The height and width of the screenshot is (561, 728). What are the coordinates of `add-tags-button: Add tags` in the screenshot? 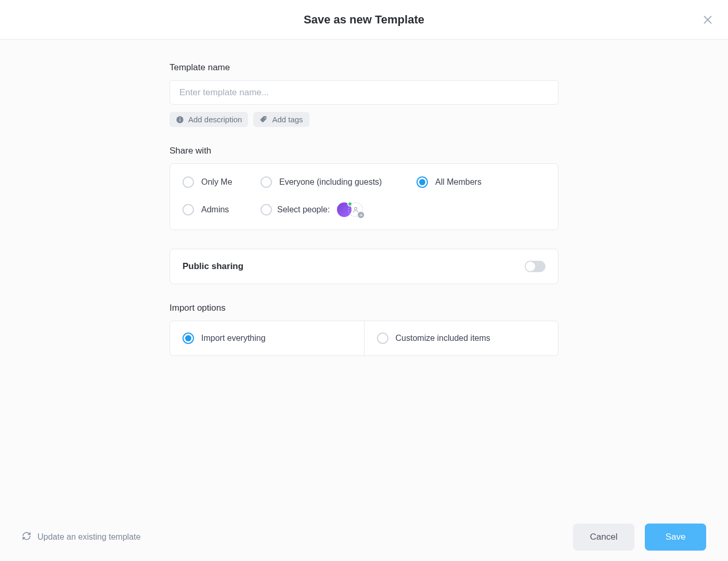 It's located at (281, 120).